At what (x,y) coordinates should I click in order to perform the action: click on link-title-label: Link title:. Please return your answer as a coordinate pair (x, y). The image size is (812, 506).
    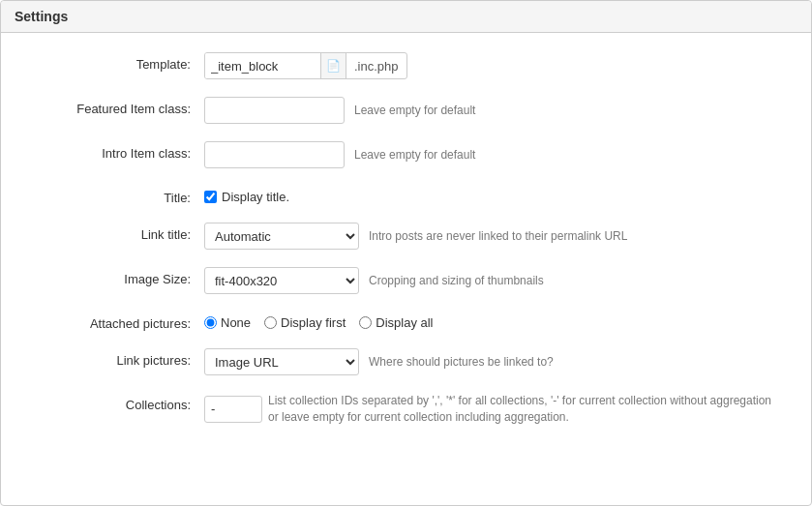
    Looking at the image, I should click on (107, 232).